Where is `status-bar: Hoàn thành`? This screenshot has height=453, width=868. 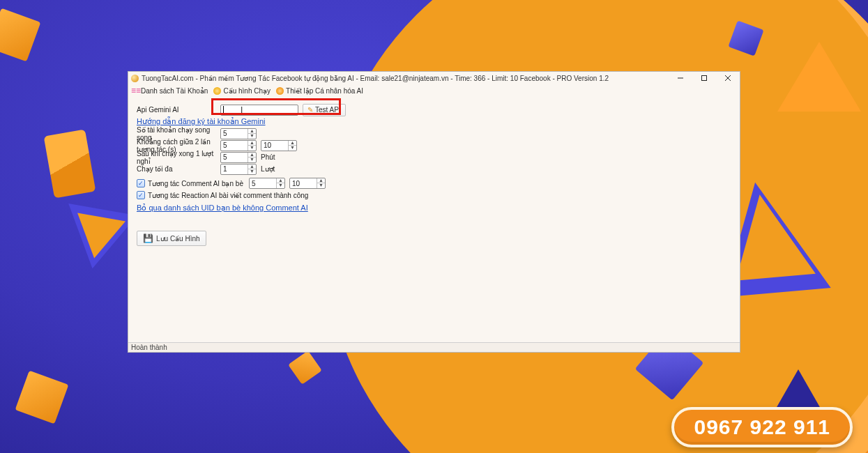 status-bar: Hoàn thành is located at coordinates (434, 347).